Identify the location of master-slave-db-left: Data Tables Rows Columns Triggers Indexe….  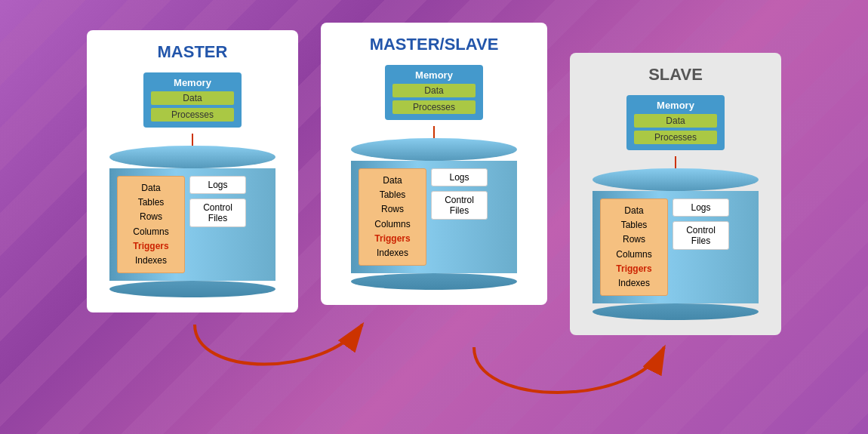
(392, 217).